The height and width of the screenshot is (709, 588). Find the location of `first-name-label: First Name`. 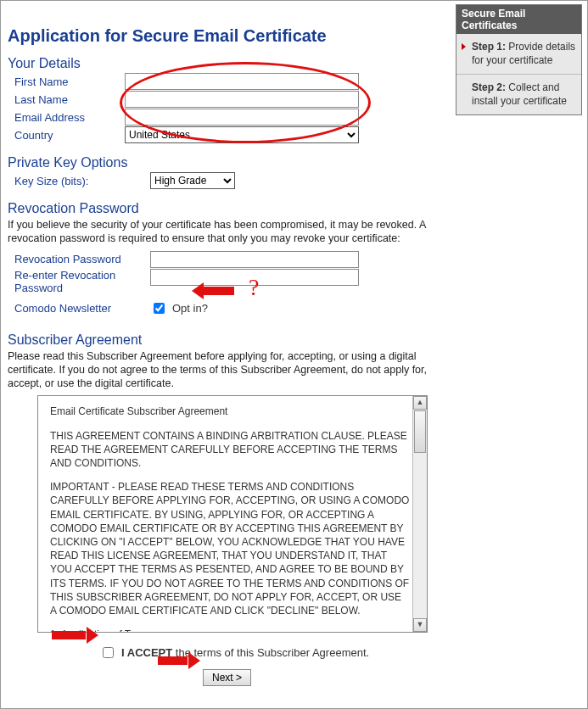

first-name-label: First Name is located at coordinates (66, 81).